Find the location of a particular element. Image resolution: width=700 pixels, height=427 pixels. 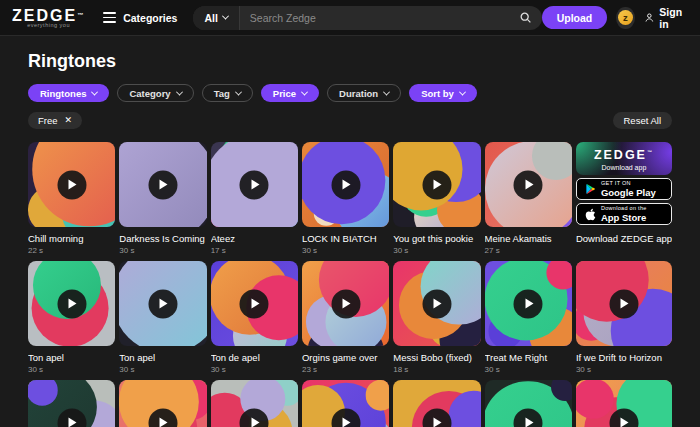

filter-chip-duration: Duration is located at coordinates (364, 93).